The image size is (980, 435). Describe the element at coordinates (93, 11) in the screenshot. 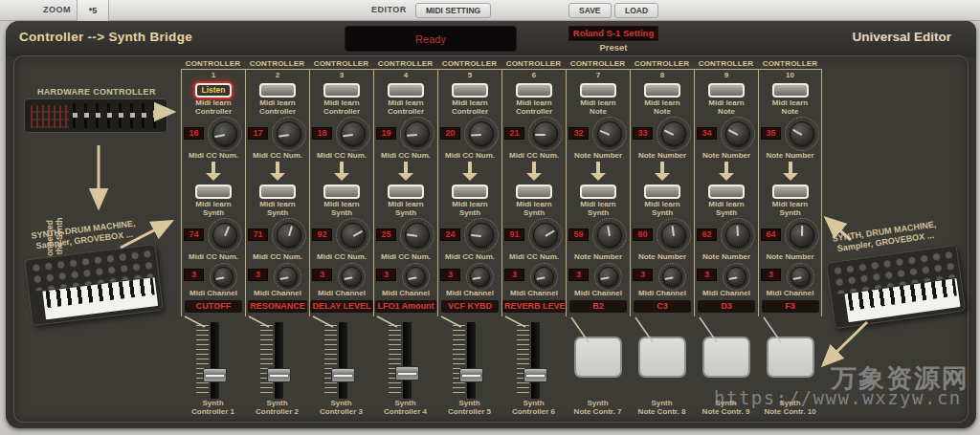

I see `zoom-factor-tab: *5` at that location.